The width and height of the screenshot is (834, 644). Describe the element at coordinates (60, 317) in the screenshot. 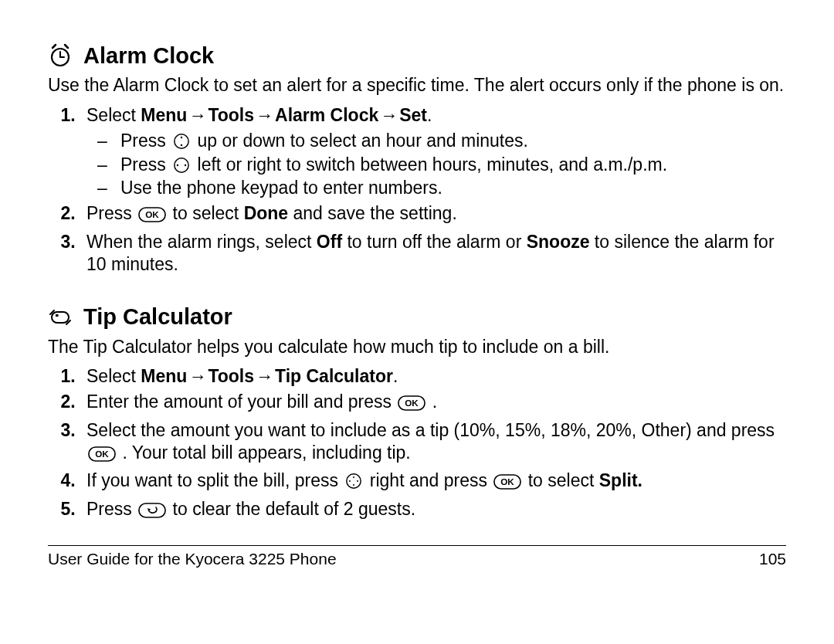

I see `calculator-icon` at that location.